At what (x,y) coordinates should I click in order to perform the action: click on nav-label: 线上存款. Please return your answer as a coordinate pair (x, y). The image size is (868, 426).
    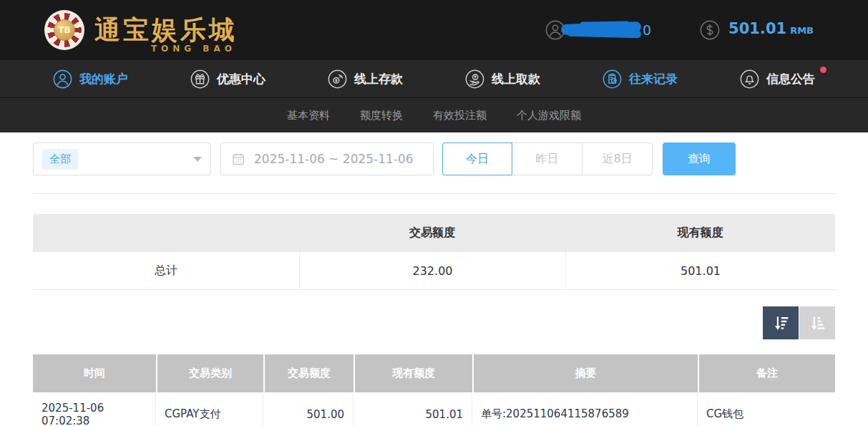
    Looking at the image, I should click on (379, 79).